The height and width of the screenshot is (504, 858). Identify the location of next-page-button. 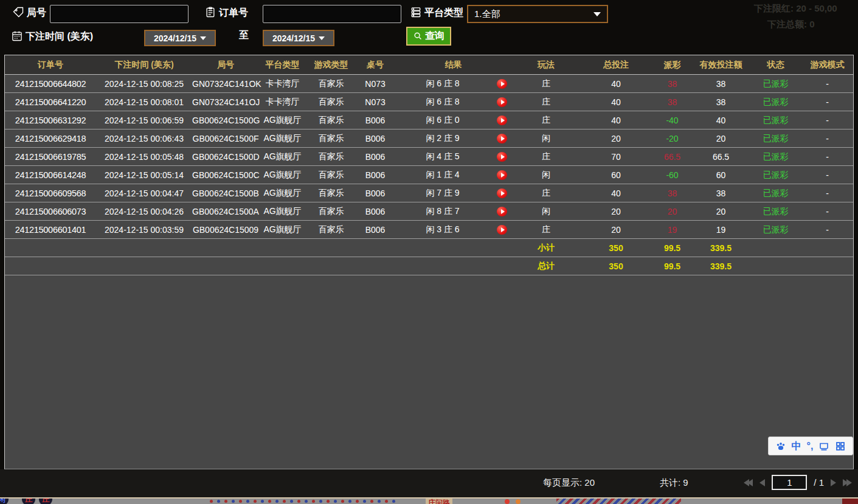
(833, 483).